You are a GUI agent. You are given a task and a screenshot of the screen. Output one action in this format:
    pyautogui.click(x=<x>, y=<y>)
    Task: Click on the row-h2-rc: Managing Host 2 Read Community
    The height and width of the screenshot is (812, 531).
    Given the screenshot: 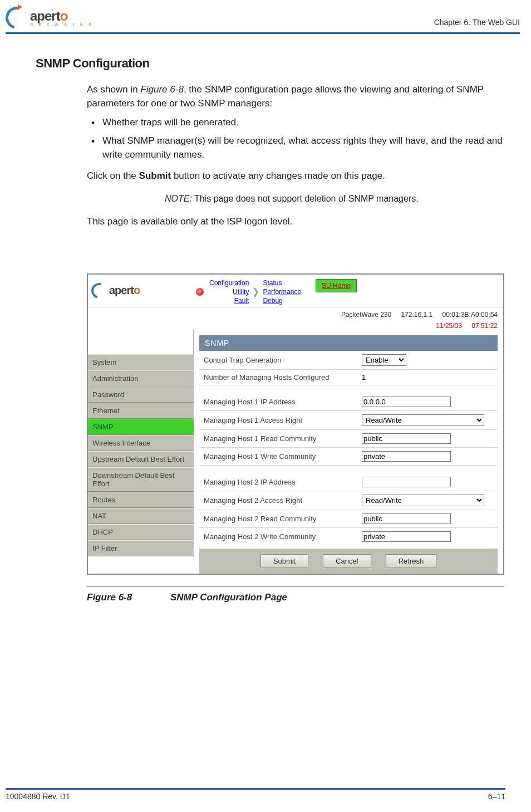 What is the action you would take?
    pyautogui.click(x=348, y=519)
    